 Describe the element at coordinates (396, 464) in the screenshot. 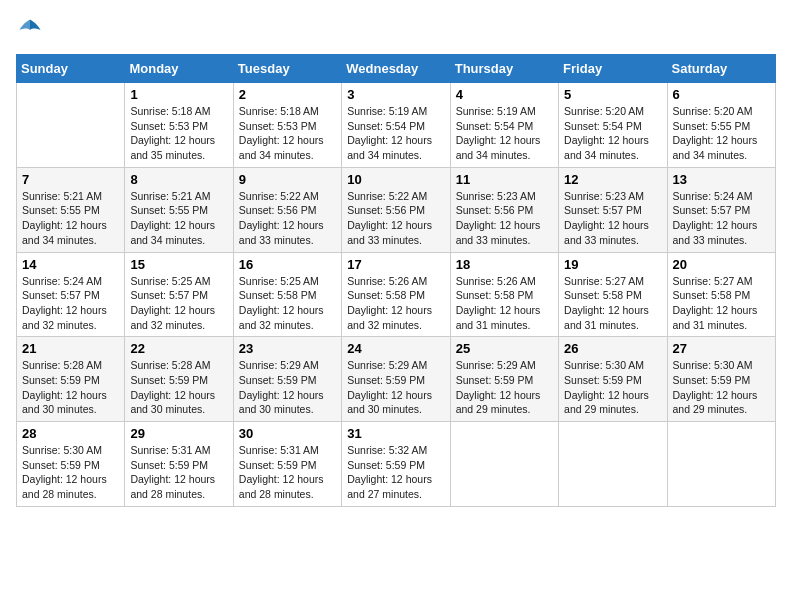

I see `calendar-week-row: 28Sunrise: 5:30 AM Sunset: 5:59 PM Dayli…` at that location.